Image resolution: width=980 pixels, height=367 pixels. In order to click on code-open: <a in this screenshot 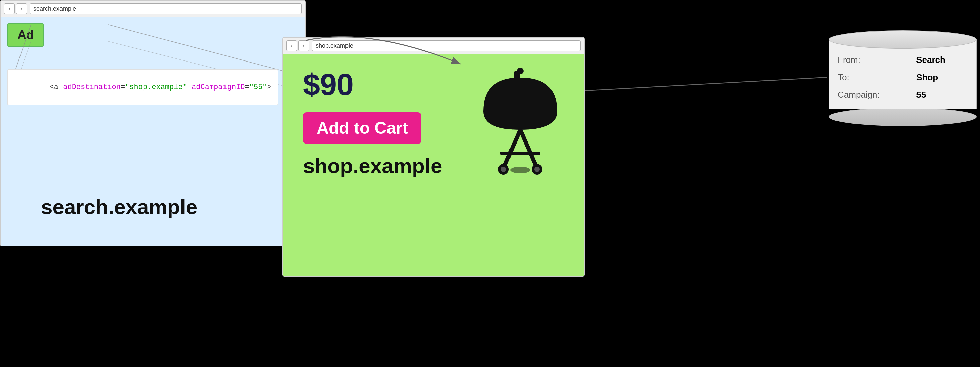, I will do `click(56, 87)`.